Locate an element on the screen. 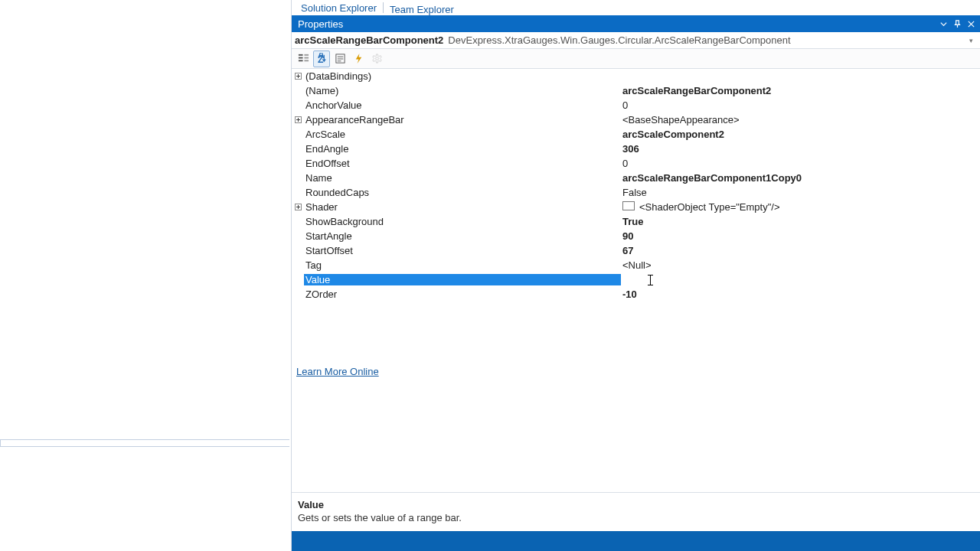 The image size is (980, 551). selected-object-type: DevExpress.XtraGauges.Win.Gauges.Circula… is located at coordinates (619, 40).